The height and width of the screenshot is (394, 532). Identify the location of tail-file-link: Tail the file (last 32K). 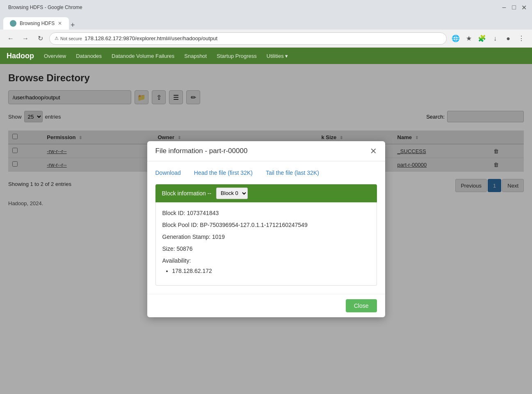
(292, 173).